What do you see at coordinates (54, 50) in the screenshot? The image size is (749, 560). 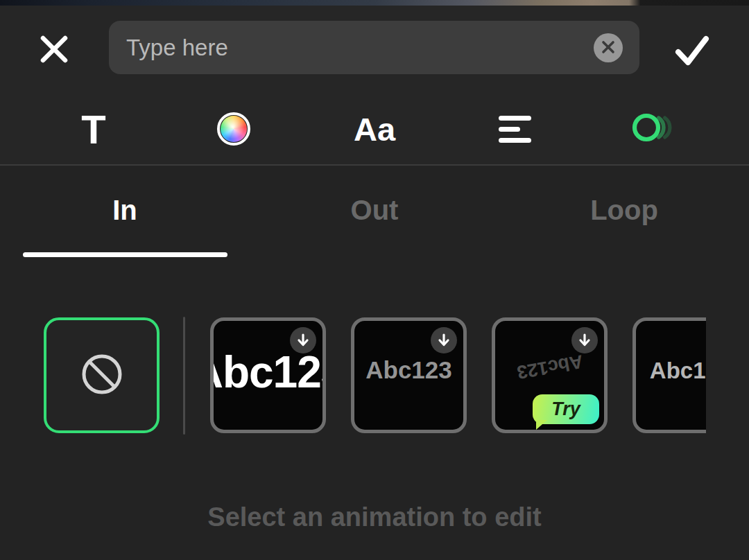 I see `close-button` at bounding box center [54, 50].